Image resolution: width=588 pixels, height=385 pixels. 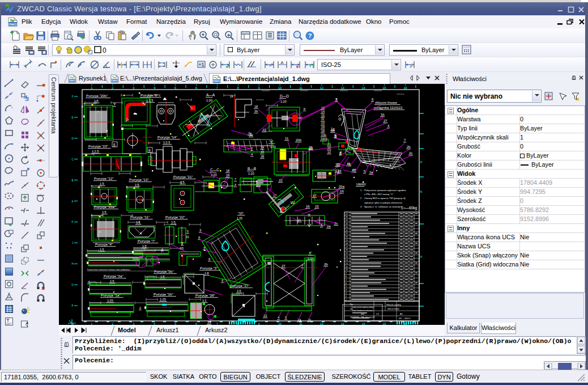 I want to click on svg-text: P, so click(x=73, y=306).